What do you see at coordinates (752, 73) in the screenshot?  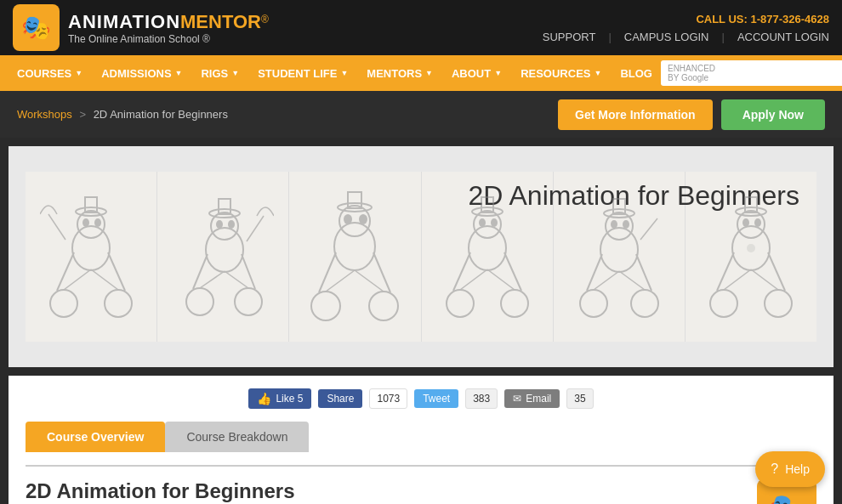 I see `nav-search-box: ENHANCED BY Google` at bounding box center [752, 73].